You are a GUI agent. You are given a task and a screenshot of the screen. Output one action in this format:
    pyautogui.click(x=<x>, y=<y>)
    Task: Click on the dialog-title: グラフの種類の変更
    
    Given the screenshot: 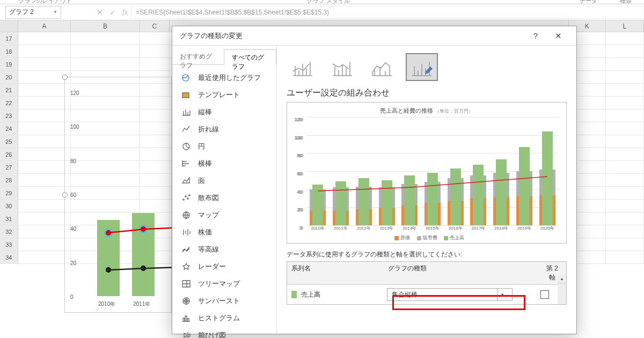 What is the action you would take?
    pyautogui.click(x=211, y=36)
    